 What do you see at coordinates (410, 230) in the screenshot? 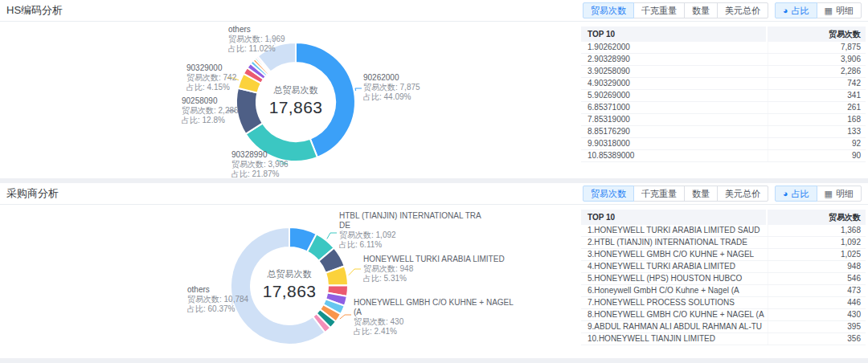
I see `slice-label: HTBL (TIANJIN) INTERNATIONAL TRADE贸易次数: …` at bounding box center [410, 230].